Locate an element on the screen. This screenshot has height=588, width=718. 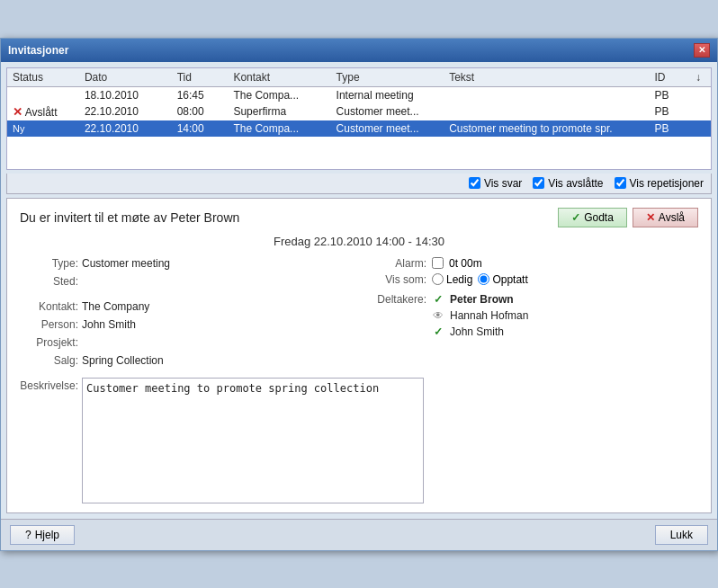
person-label: Person: is located at coordinates (49, 325).